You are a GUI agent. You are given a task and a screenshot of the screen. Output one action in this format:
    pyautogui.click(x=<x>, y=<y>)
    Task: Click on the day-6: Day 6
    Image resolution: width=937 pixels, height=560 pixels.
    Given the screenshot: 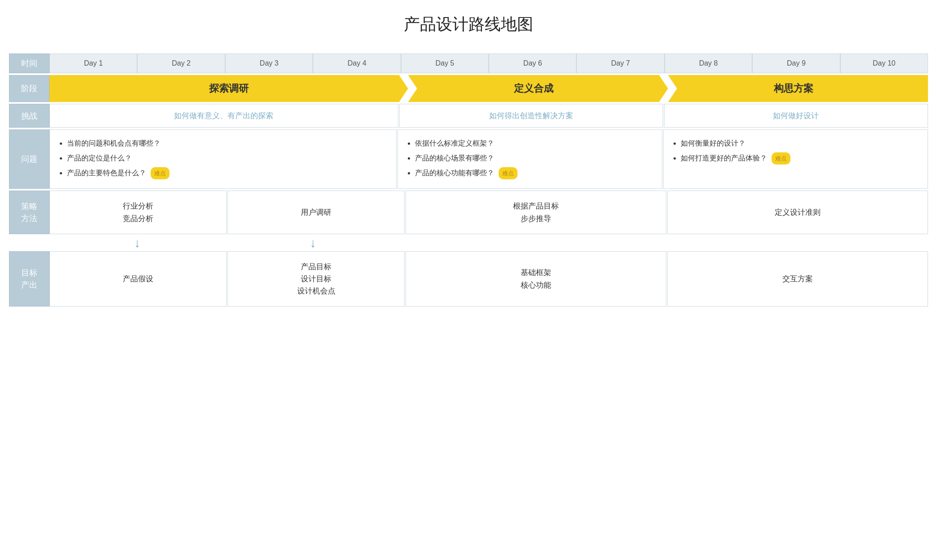 What is the action you would take?
    pyautogui.click(x=532, y=63)
    